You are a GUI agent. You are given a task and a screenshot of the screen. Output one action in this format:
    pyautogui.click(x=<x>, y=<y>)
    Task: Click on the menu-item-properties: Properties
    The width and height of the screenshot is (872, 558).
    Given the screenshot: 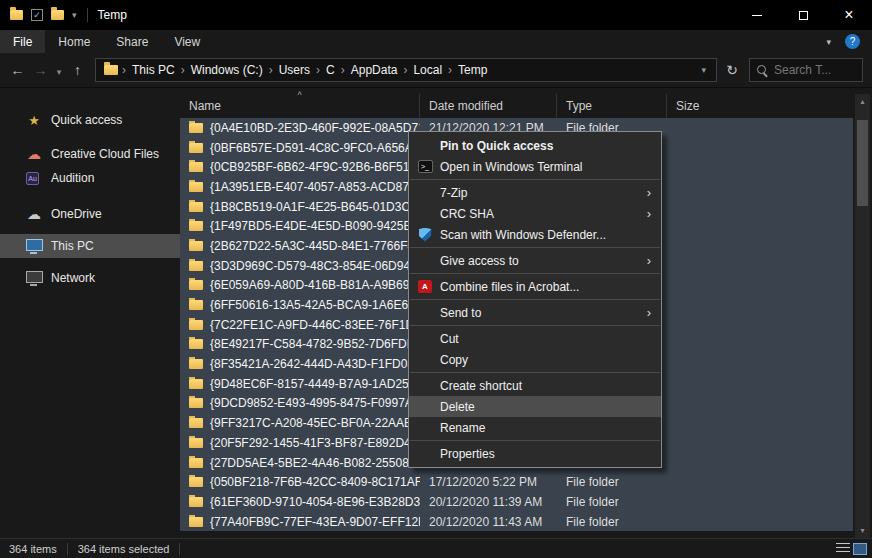 What is the action you would take?
    pyautogui.click(x=535, y=454)
    